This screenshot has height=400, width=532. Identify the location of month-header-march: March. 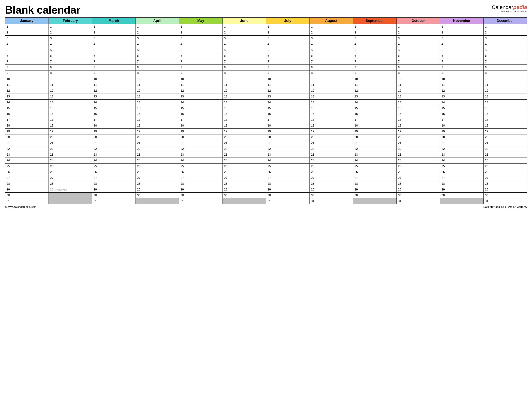
(114, 21).